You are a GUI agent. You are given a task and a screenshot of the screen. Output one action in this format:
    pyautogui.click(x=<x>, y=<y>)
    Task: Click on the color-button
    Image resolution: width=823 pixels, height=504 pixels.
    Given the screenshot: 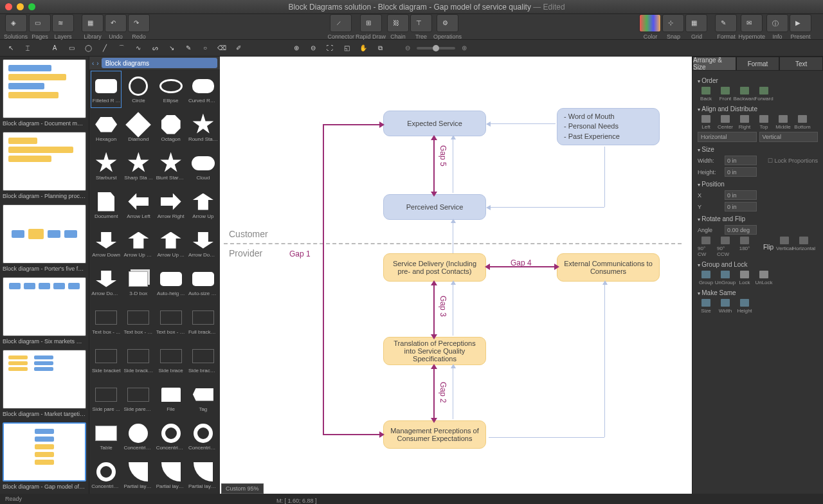 What is the action you would take?
    pyautogui.click(x=650, y=23)
    